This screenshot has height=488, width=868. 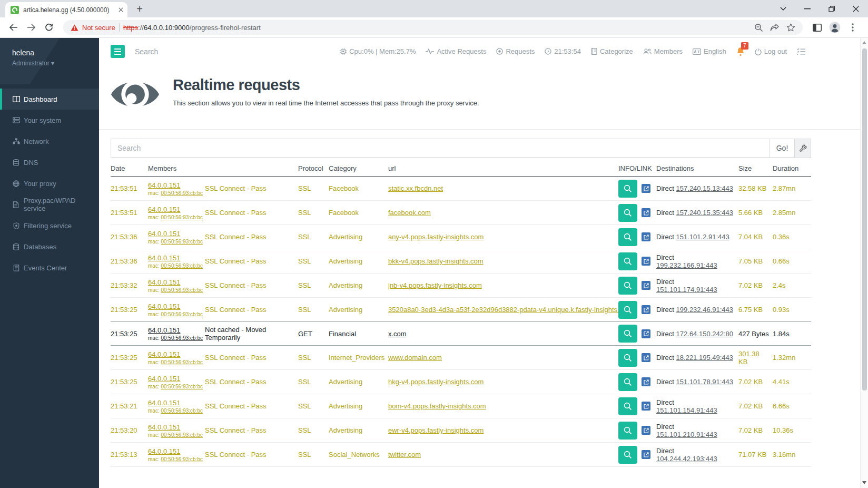 What do you see at coordinates (50, 120) in the screenshot?
I see `sidebar-item-your-system: Your system` at bounding box center [50, 120].